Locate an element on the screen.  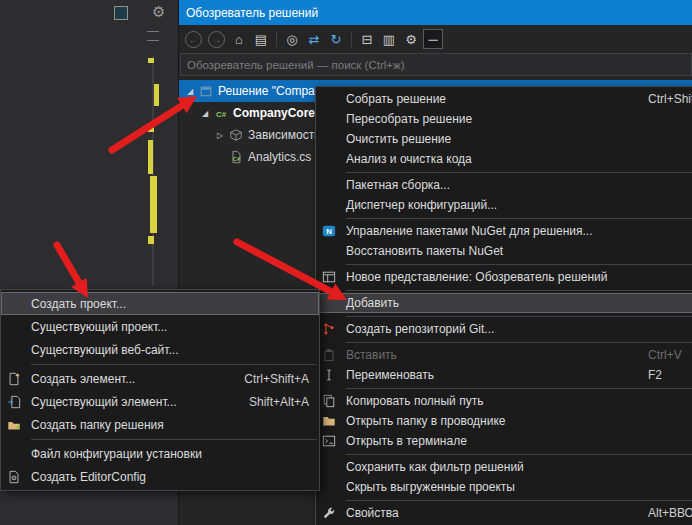
document-window-icon is located at coordinates (121, 13).